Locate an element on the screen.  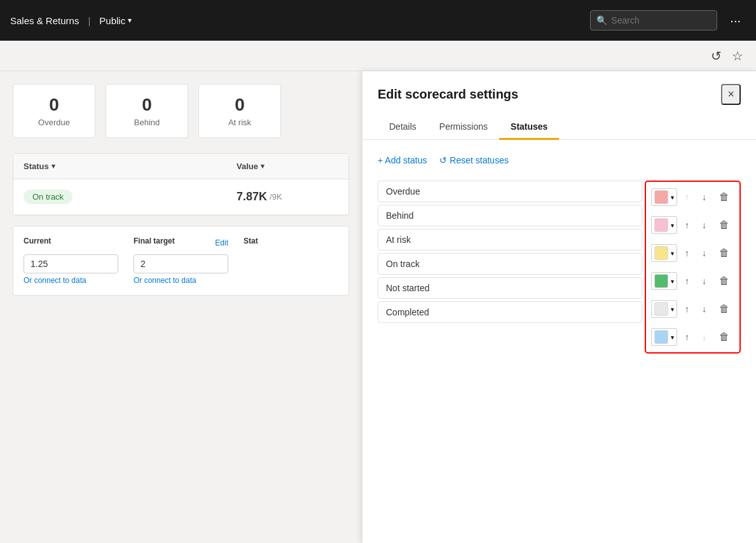
refresh-icon: ↺ is located at coordinates (716, 56).